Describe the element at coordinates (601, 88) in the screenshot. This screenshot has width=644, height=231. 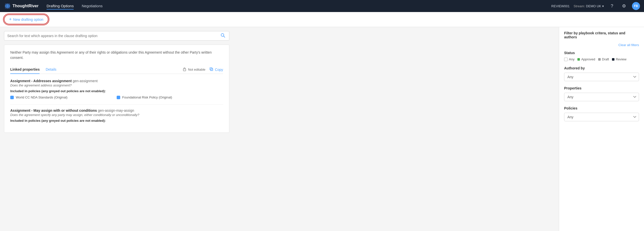
I see `properties-filter-label: Properties` at that location.